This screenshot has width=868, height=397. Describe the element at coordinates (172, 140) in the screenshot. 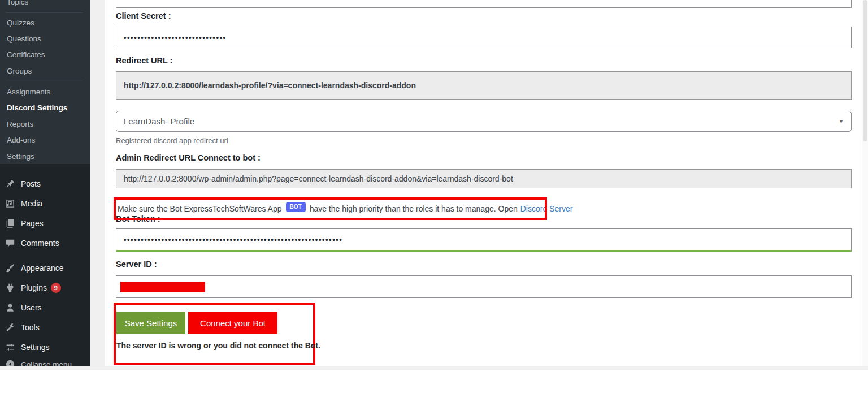

I see `redirect-app-helper-text: Registered discord app redirect url` at that location.